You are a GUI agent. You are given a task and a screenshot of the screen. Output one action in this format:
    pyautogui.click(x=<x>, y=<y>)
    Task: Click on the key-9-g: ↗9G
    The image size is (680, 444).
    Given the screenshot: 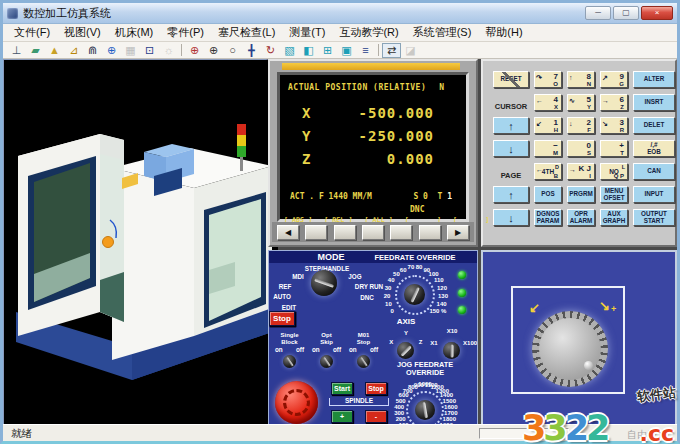 What is the action you would take?
    pyautogui.click(x=614, y=80)
    